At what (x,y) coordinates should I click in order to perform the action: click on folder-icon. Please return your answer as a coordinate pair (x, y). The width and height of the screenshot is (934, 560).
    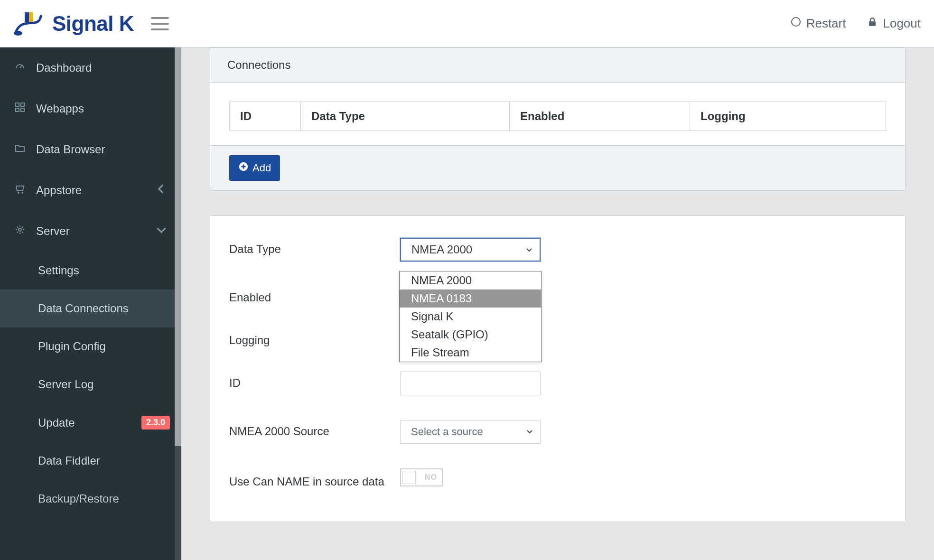
    Looking at the image, I should click on (20, 149).